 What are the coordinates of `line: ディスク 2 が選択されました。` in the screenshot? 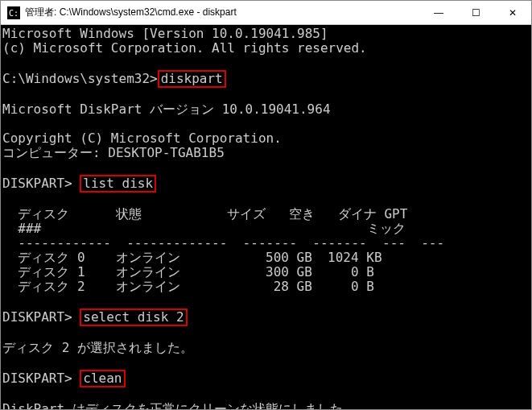 It's located at (98, 348).